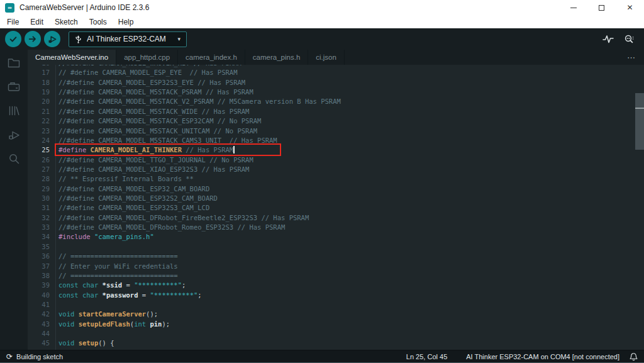 Image resolution: width=644 pixels, height=363 pixels. What do you see at coordinates (336, 73) in the screenshot?
I see `code-line: 17// #define CAMERA_MODEL_ESP_EYE // Has…` at bounding box center [336, 73].